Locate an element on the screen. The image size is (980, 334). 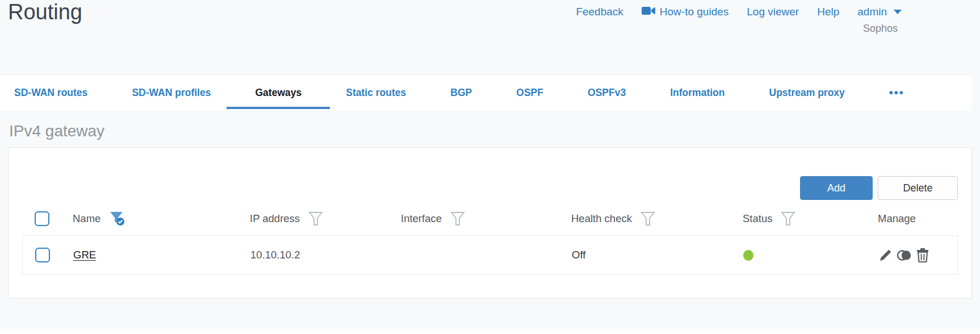
column-header-name: Name is located at coordinates (86, 219).